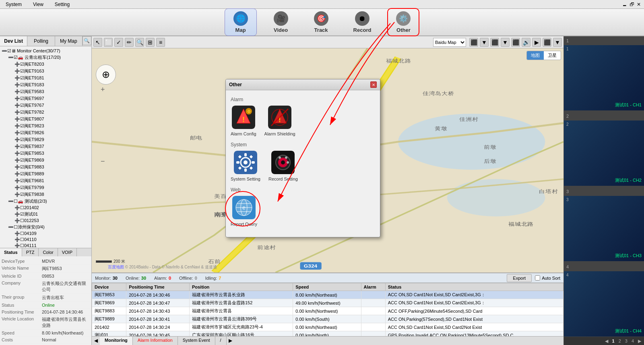 This screenshot has width=644, height=345. What do you see at coordinates (46, 133) in the screenshot?
I see `tree-ET9826: ➕☑闽ET9826` at bounding box center [46, 133].